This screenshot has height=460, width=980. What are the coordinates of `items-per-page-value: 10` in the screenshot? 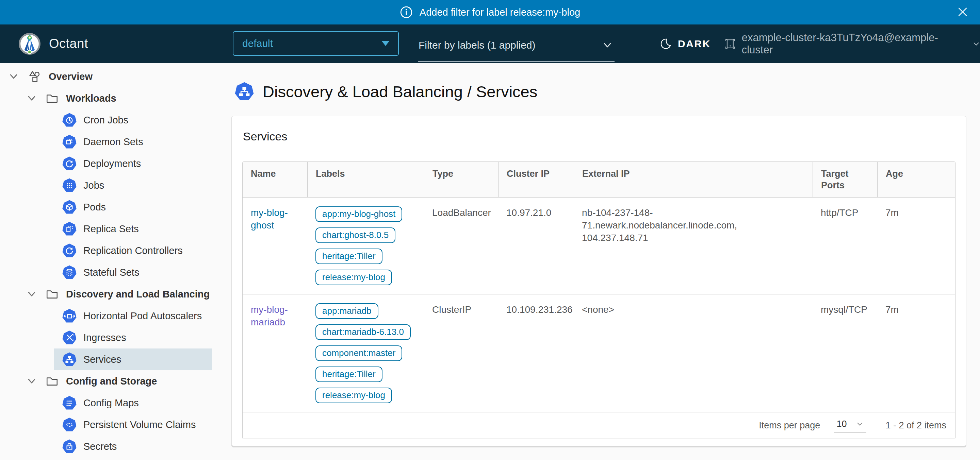 It's located at (842, 424).